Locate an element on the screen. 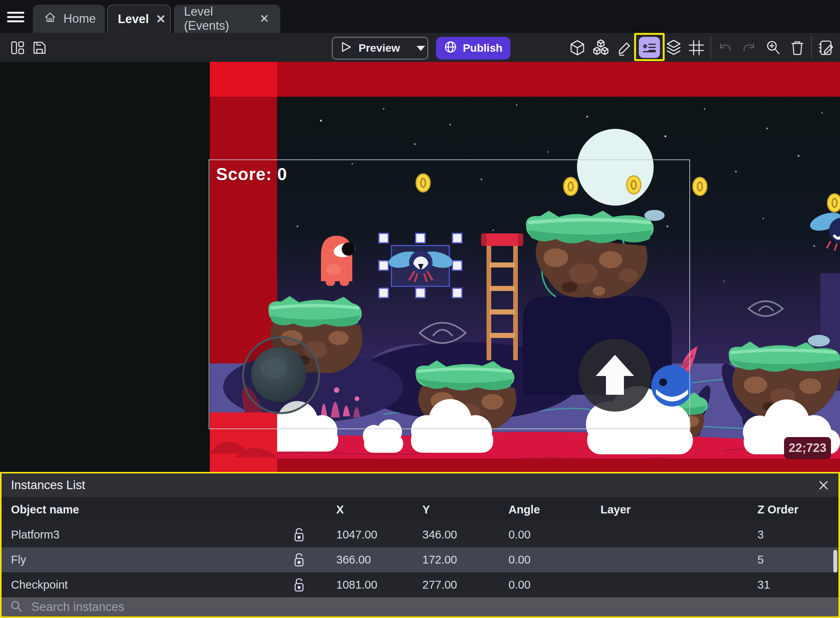 The height and width of the screenshot is (618, 840). publish-button: Publish is located at coordinates (473, 48).